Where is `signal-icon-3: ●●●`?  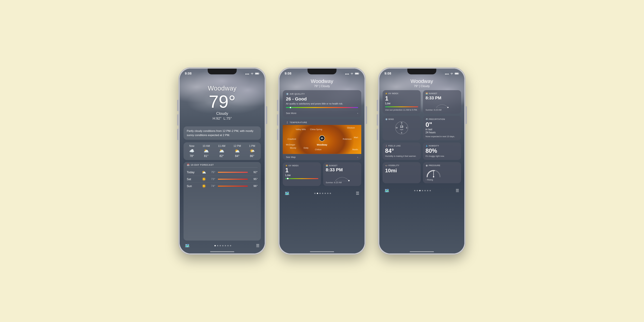 signal-icon-3: ●●● is located at coordinates (447, 74).